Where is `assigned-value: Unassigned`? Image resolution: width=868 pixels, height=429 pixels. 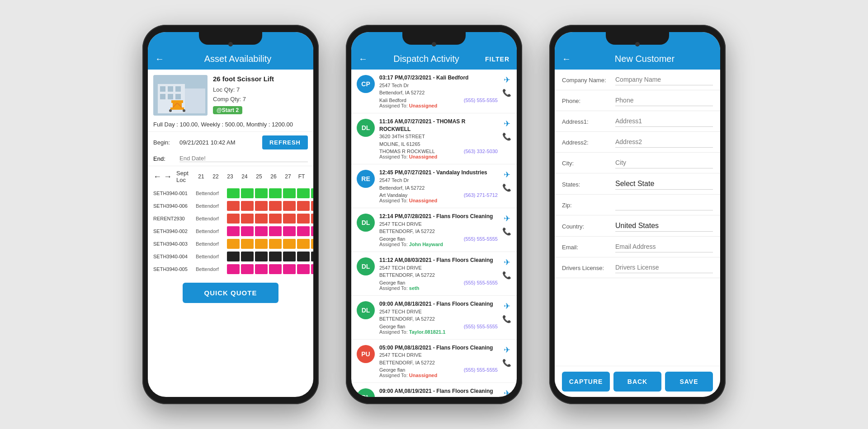 assigned-value: Unassigned is located at coordinates (423, 201).